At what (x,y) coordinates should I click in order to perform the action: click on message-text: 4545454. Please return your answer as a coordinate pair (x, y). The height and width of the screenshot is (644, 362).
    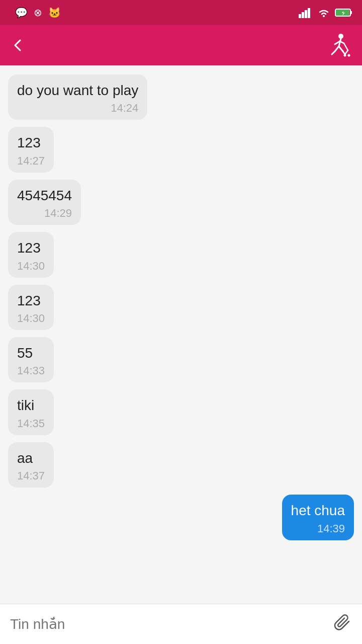
    Looking at the image, I should click on (44, 196).